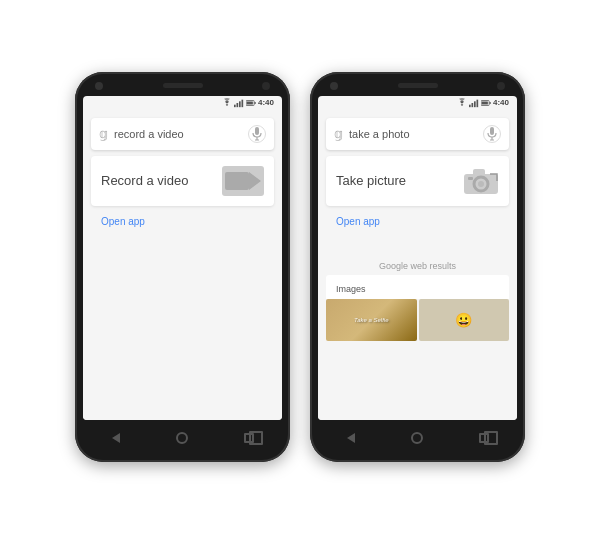  What do you see at coordinates (116, 438) in the screenshot?
I see `back-button-left` at bounding box center [116, 438].